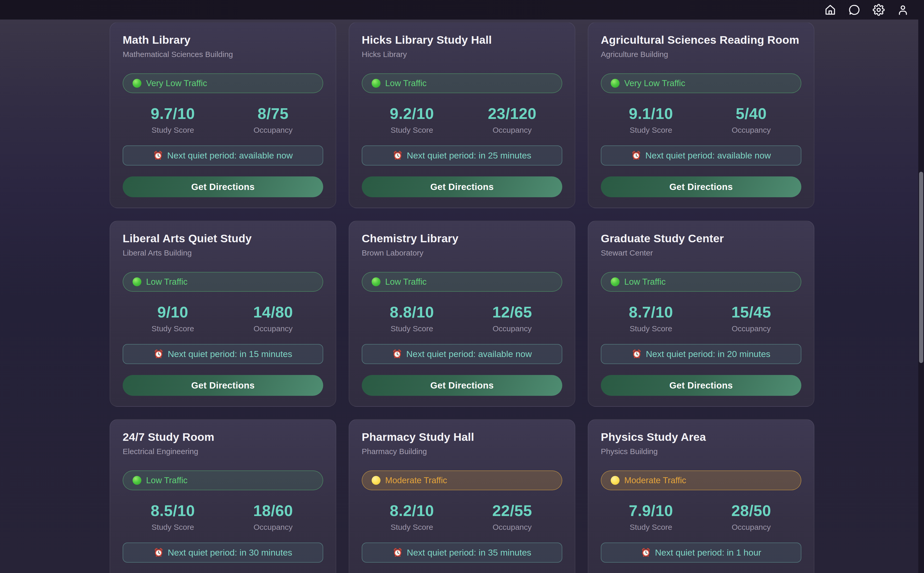  Describe the element at coordinates (223, 314) in the screenshot. I see `study-space-card: Liberal Arts Quiet Study Liberal Arts Bu…` at that location.